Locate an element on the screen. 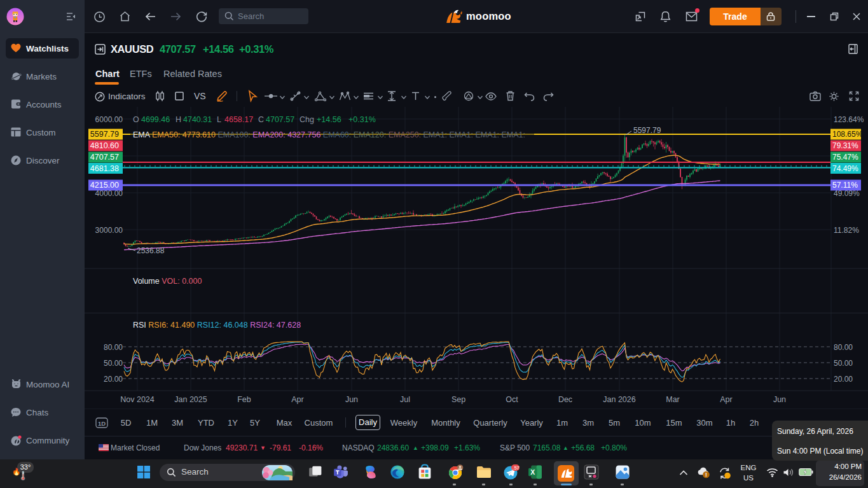  svg-text: 4681.38 is located at coordinates (104, 169).